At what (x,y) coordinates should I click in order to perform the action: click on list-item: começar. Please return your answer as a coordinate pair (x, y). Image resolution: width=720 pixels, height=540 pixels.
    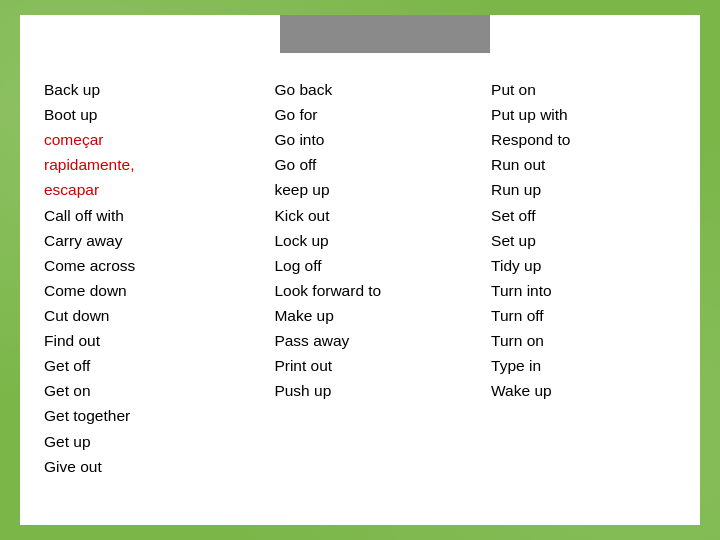
    Looking at the image, I should click on (155, 140).